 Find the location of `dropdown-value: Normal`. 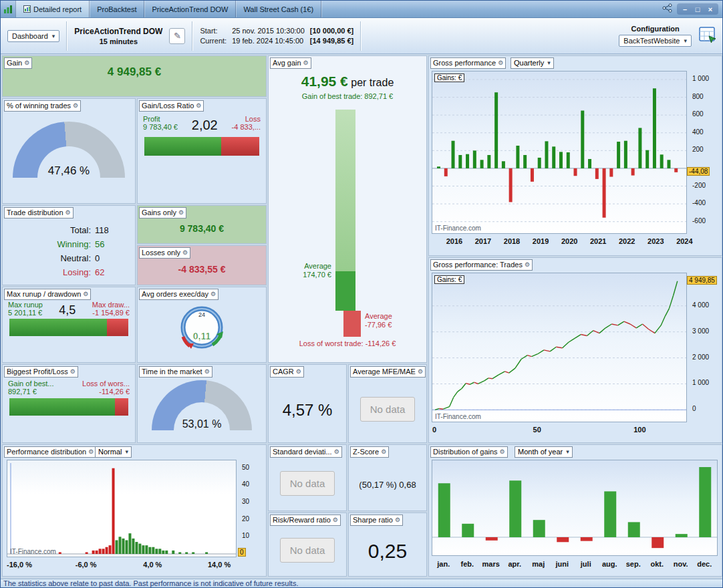

dropdown-value: Normal is located at coordinates (110, 452).